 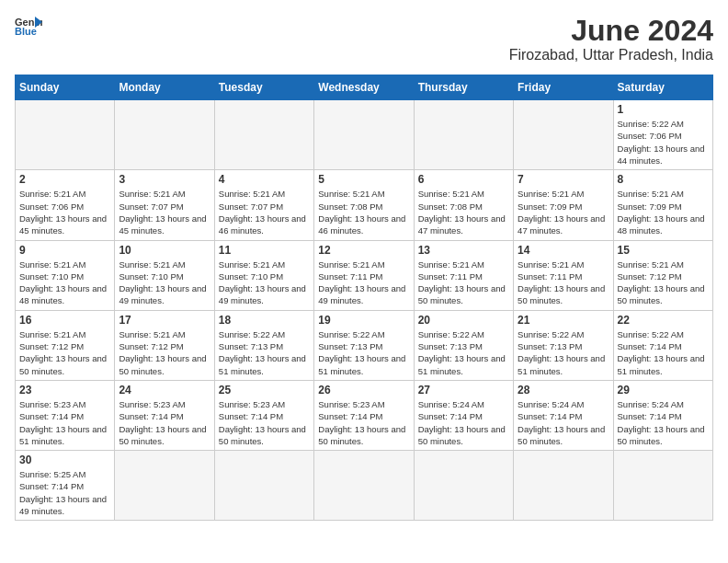 I want to click on calendar-cell: 15Sunrise: 5:21 AM Sunset: 7:12 PM Dayli…, so click(x=663, y=275).